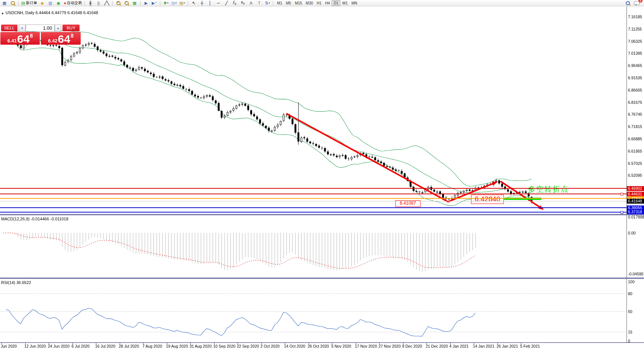 The height and width of the screenshot is (351, 644). Describe the element at coordinates (58, 28) in the screenshot. I see `volume-increase-button: ▲` at that location.